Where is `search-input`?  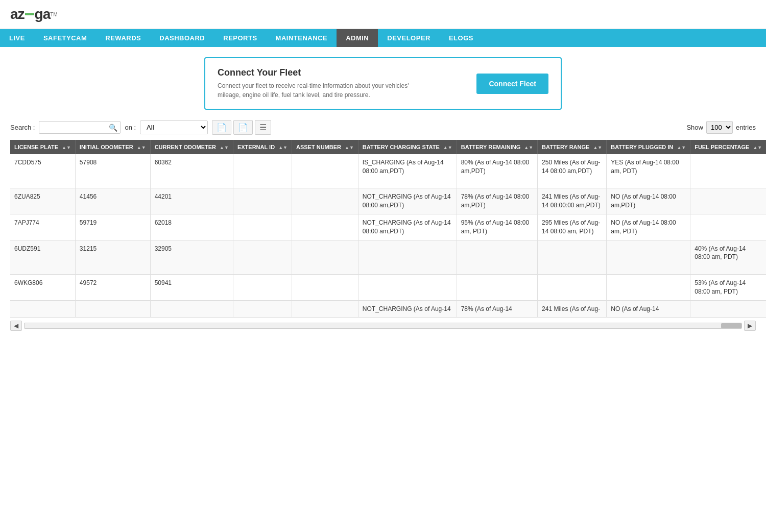
search-input is located at coordinates (80, 128).